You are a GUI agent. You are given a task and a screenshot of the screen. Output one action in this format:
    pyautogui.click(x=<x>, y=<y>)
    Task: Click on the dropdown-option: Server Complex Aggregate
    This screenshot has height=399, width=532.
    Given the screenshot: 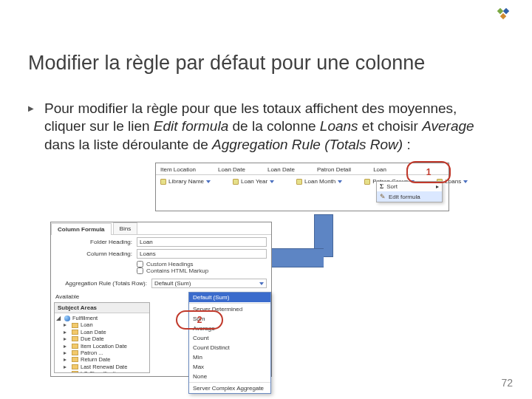 What is the action you would take?
    pyautogui.click(x=230, y=389)
    